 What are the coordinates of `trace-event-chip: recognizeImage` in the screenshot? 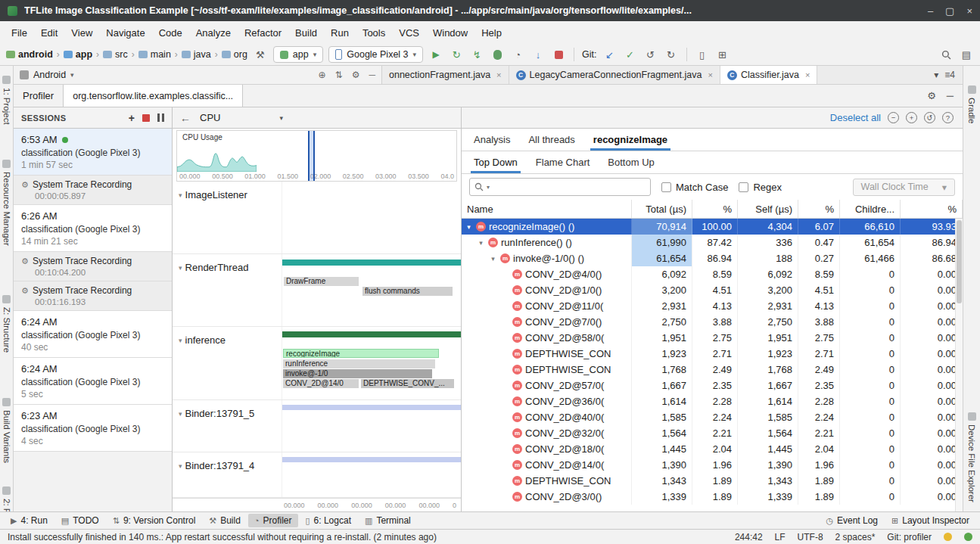 It's located at (361, 353).